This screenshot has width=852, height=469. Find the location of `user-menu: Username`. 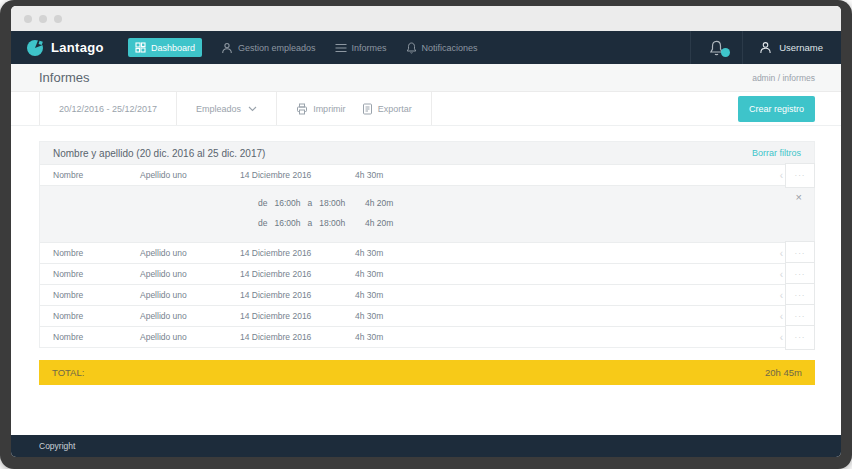

user-menu: Username is located at coordinates (792, 48).